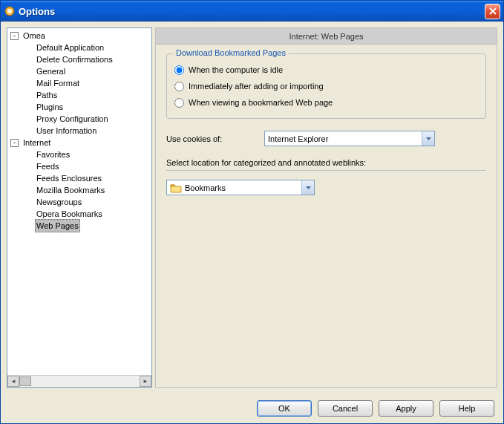 This screenshot has height=424, width=504. What do you see at coordinates (327, 70) in the screenshot?
I see `radio-idle-row: When the computer is idle` at bounding box center [327, 70].